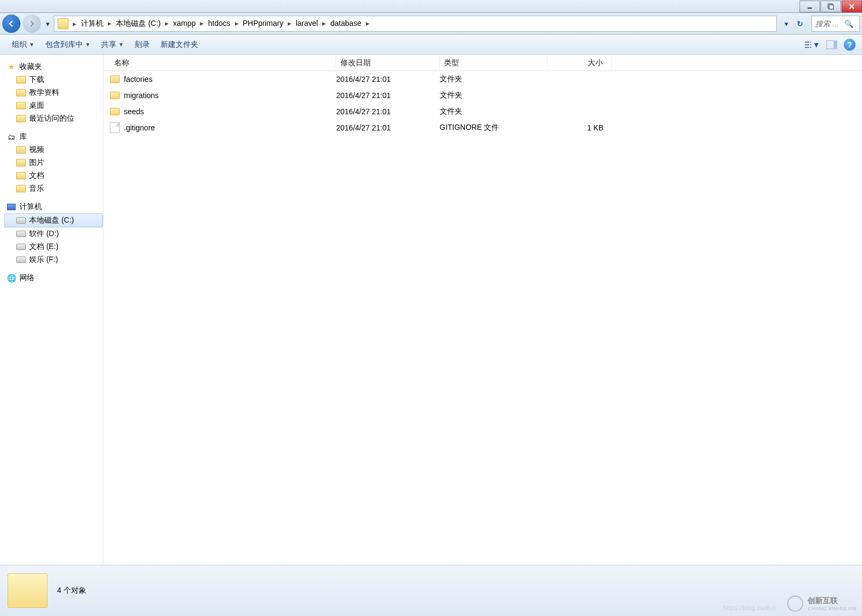 Image resolution: width=862 pixels, height=616 pixels. I want to click on folder-preview-icon, so click(27, 591).